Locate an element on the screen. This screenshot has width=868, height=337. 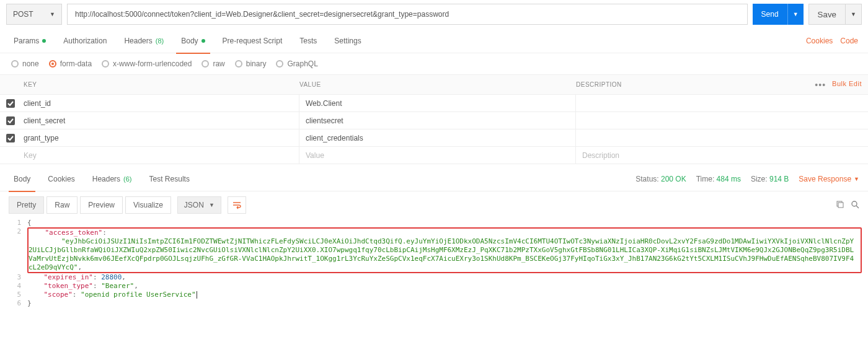
tab-headers: Headers (8) is located at coordinates (144, 41).